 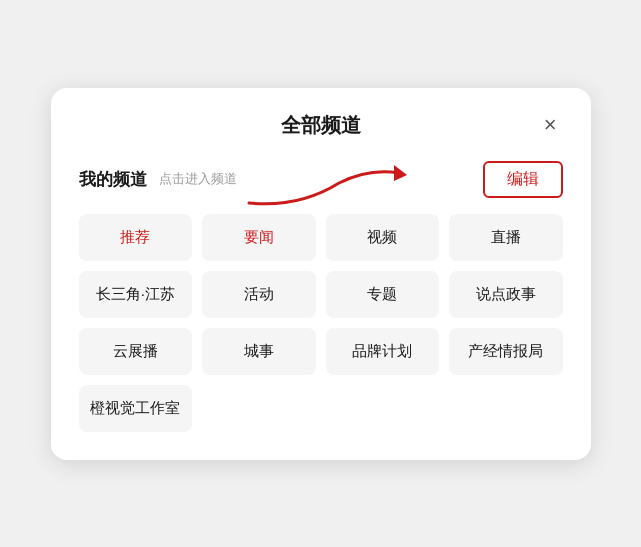 What do you see at coordinates (136, 294) in the screenshot?
I see `channel-item-changsan: 长三角·江苏` at bounding box center [136, 294].